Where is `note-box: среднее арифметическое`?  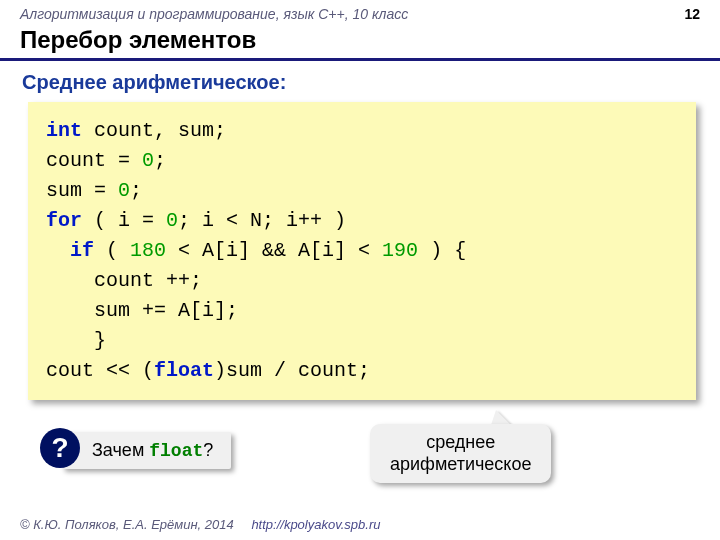
note-box: среднее арифметическое is located at coordinates (460, 454).